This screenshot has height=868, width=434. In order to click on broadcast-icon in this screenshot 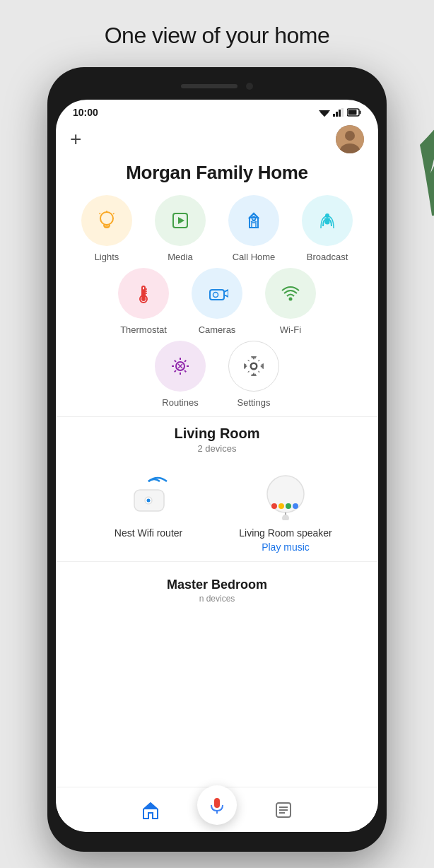, I will do `click(327, 221)`.